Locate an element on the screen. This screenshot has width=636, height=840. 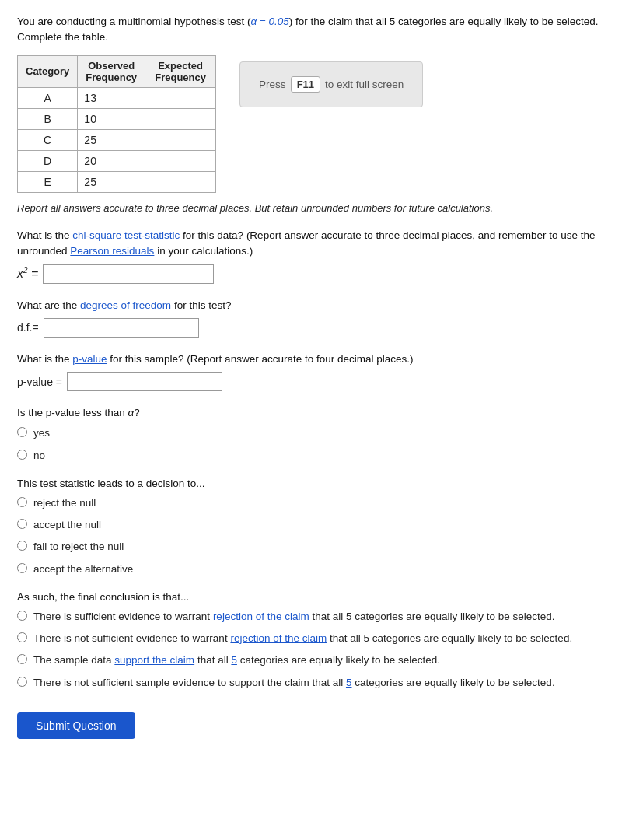
p-value-label: p-value = is located at coordinates (40, 382).